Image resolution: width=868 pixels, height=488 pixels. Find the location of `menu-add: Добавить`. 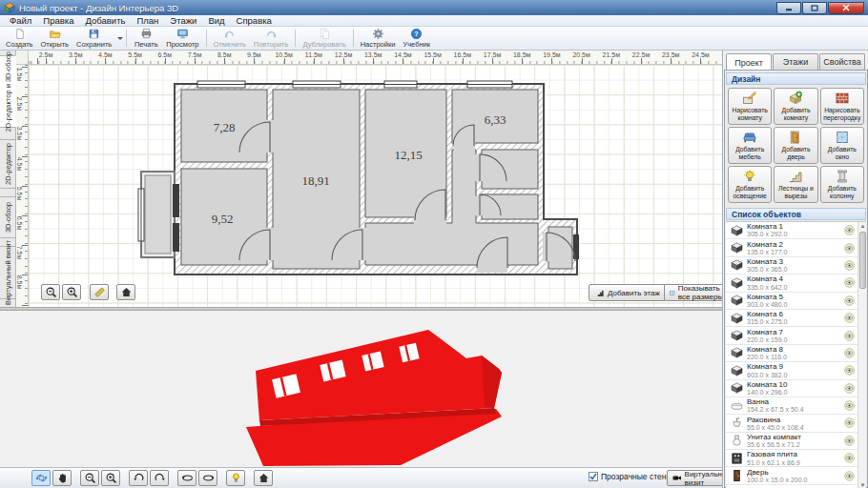

menu-add: Добавить is located at coordinates (105, 21).